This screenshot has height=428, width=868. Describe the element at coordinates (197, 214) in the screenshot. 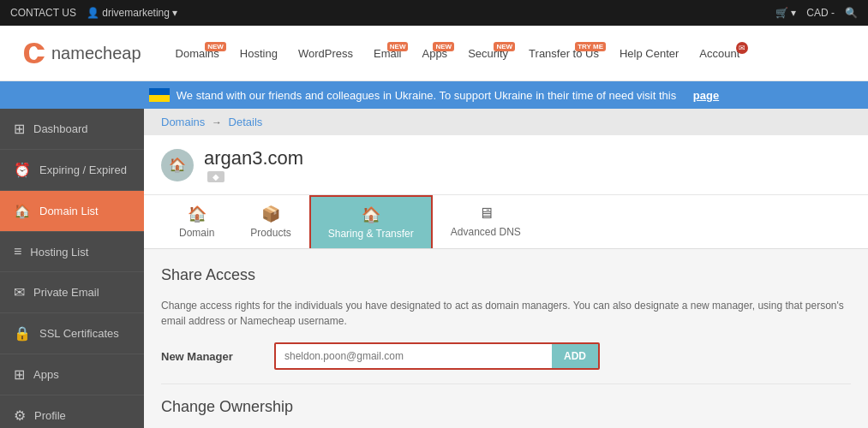

I see `tab-domain-icon: 🏠` at that location.